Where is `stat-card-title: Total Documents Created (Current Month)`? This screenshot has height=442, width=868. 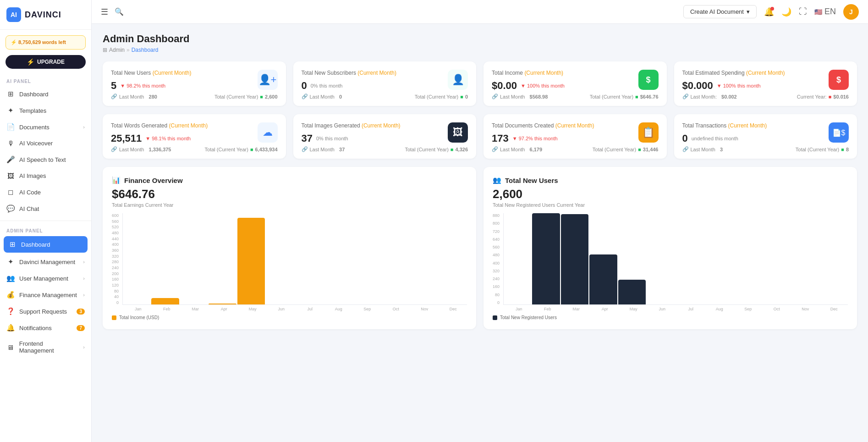
stat-card-title: Total Documents Created (Current Month) is located at coordinates (575, 126).